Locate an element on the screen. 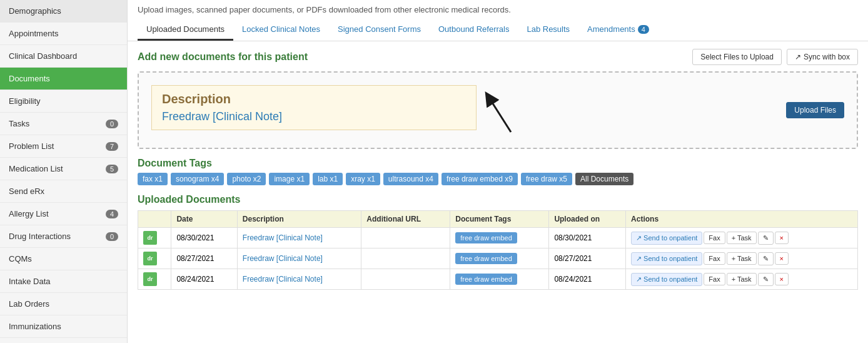 The image size is (868, 343). doc-tag-cell: free draw embed is located at coordinates (500, 238).